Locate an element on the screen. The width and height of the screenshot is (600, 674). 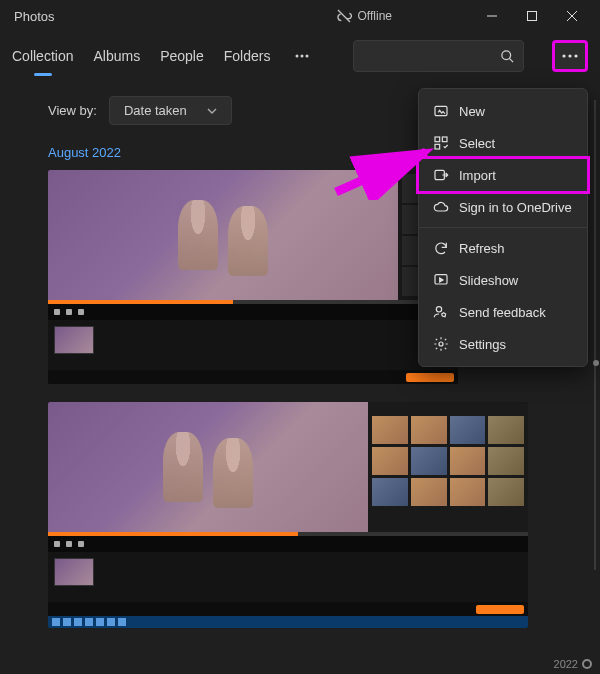
menu-item-feedback: Send feedback is located at coordinates (503, 312).